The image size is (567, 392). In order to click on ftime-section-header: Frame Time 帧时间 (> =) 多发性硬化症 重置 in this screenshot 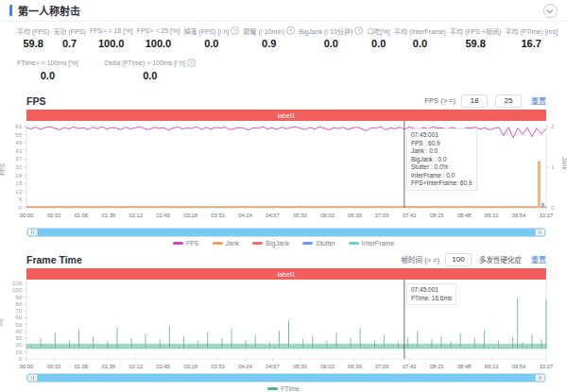, I will do `click(286, 259)`.